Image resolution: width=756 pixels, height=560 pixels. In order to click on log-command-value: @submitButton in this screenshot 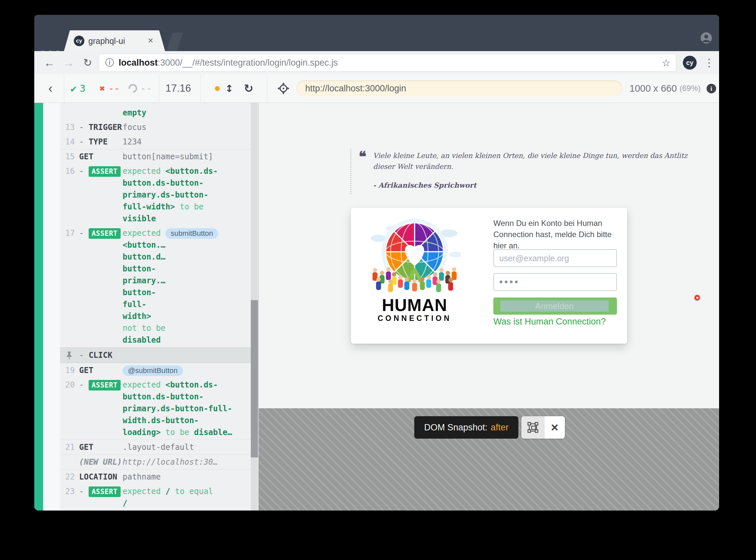, I will do `click(187, 370)`.